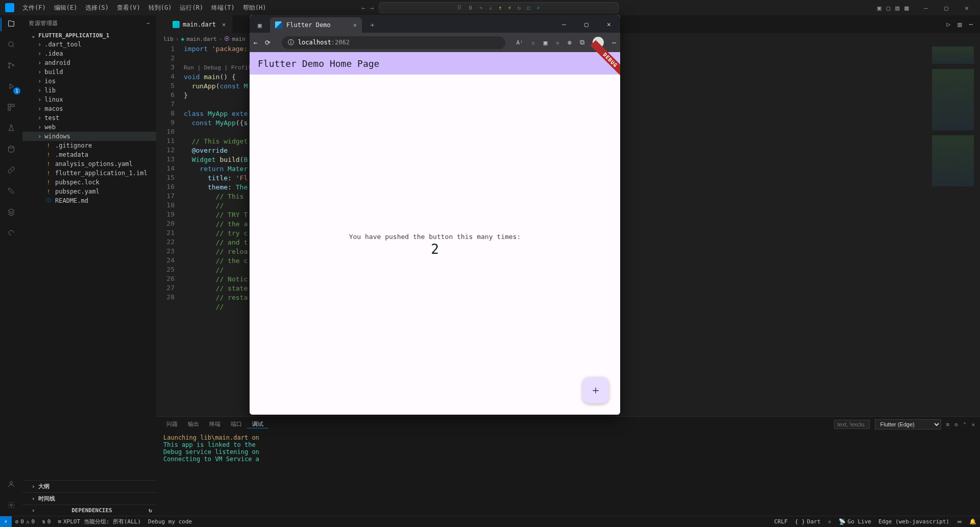 This screenshot has height=527, width=980. Describe the element at coordinates (781, 522) in the screenshot. I see `status-eol: CRLF` at that location.